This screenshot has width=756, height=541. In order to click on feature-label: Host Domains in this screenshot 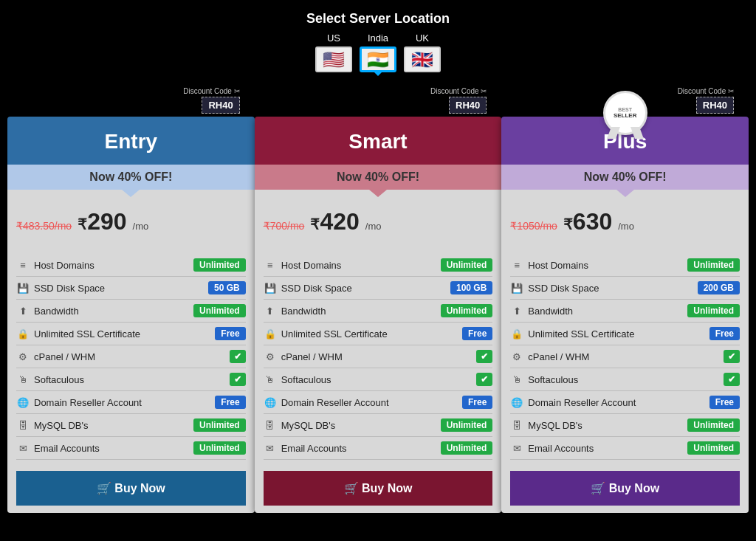, I will do `click(558, 266)`.